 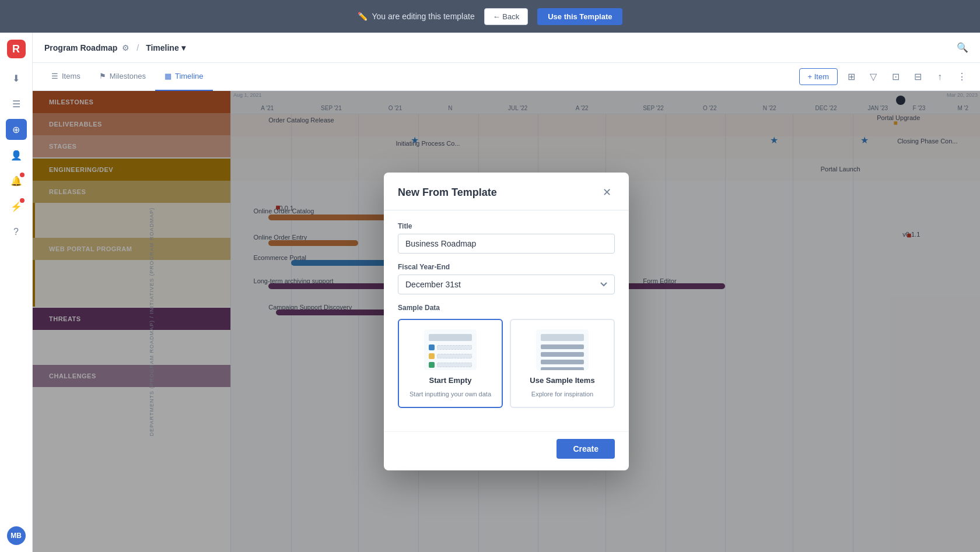 I want to click on create-button: Create, so click(x=586, y=449).